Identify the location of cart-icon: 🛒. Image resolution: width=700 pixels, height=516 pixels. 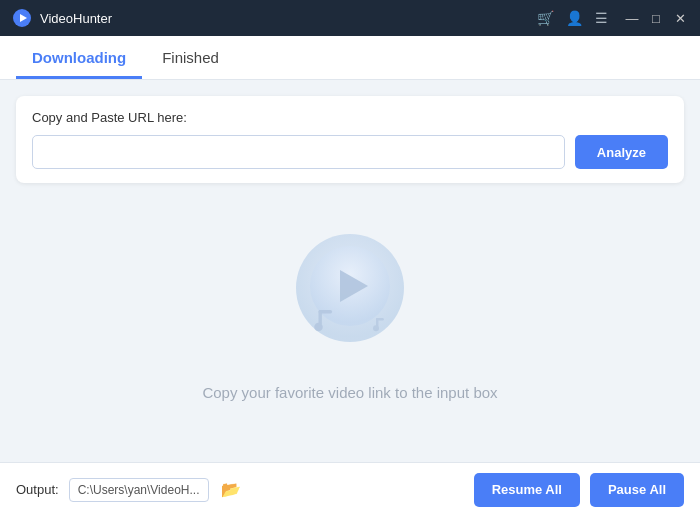
(546, 18).